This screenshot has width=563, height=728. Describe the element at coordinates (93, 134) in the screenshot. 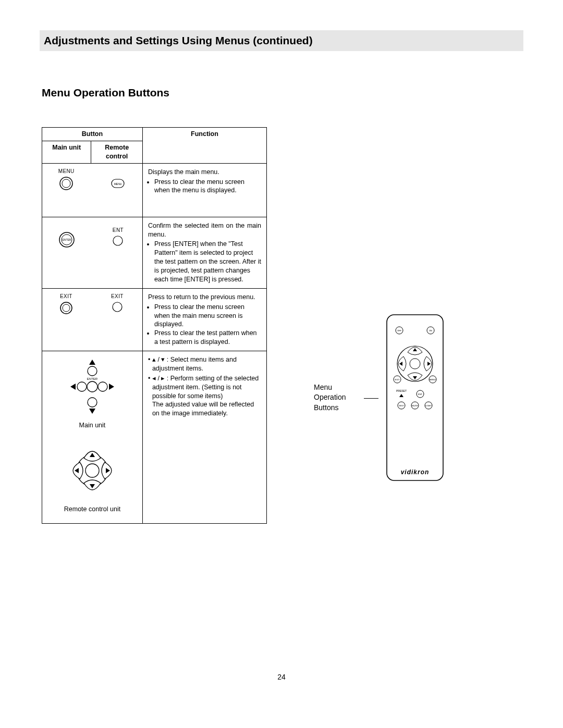

I see `th-button: Button` at that location.